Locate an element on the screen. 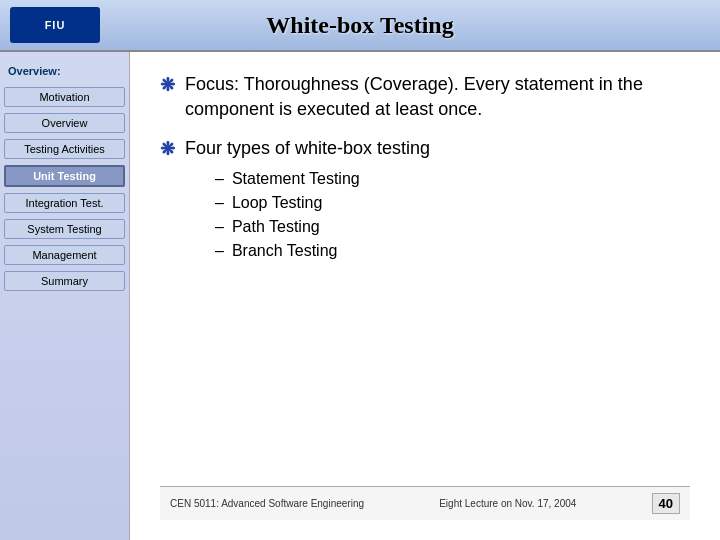  sidebar-item-summary: Summary is located at coordinates (64, 281).